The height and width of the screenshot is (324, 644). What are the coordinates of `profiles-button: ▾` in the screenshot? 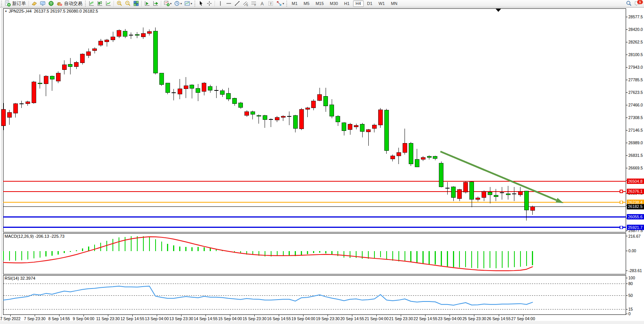 It's located at (178, 4).